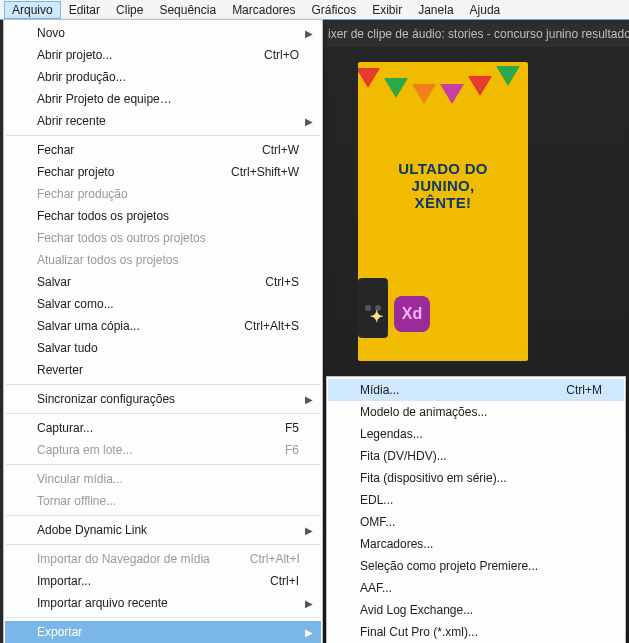  Describe the element at coordinates (51, 33) in the screenshot. I see `menu-item-label: Novo` at that location.